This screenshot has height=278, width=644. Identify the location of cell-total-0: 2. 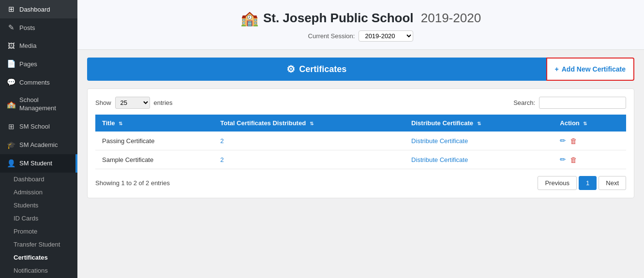
(309, 141).